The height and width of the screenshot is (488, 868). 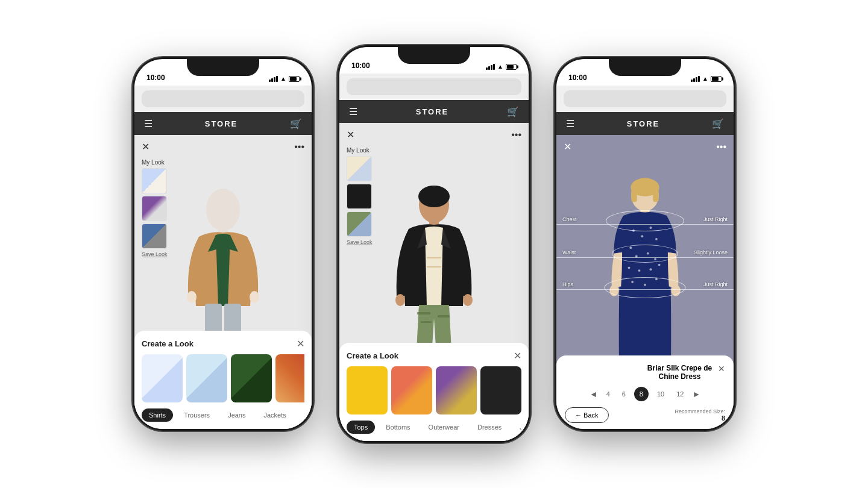 What do you see at coordinates (624, 394) in the screenshot?
I see `size-6: 6` at bounding box center [624, 394].